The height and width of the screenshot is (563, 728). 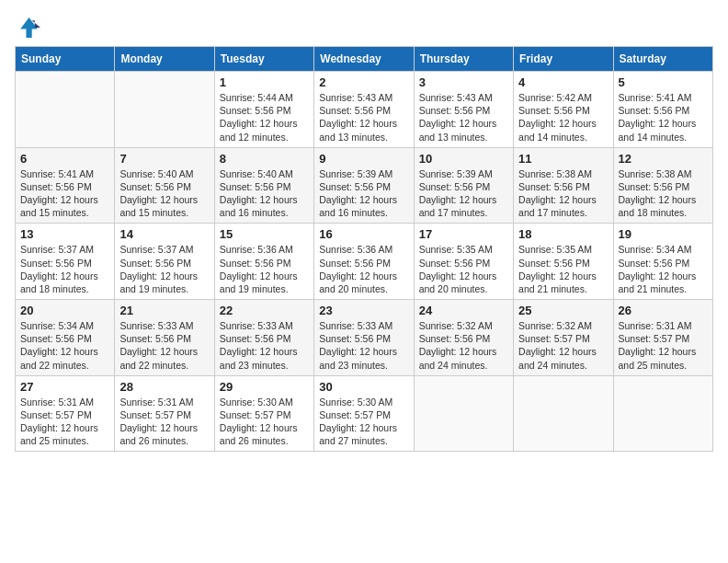 I want to click on calendar-week-row: 6Sunrise: 5:41 AM Sunset: 5:56 PM Daylig…, so click(x=364, y=186).